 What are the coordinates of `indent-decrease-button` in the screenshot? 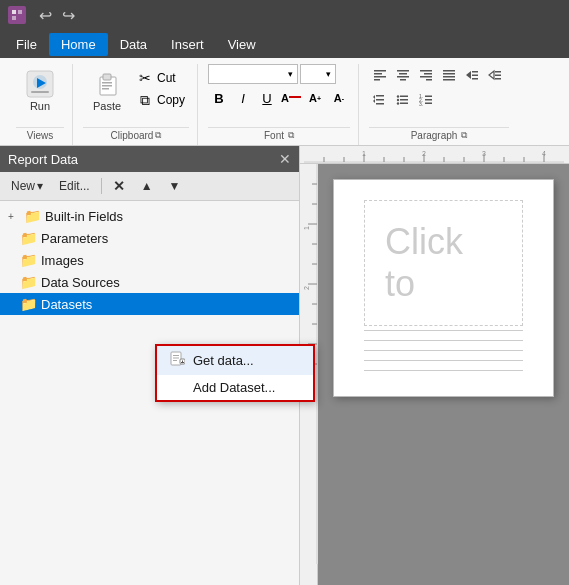 It's located at (472, 75).